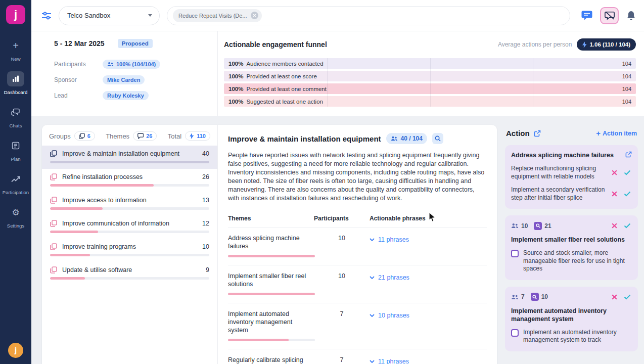 This screenshot has width=644, height=364. What do you see at coordinates (149, 136) in the screenshot?
I see `themes-count: 26` at bounding box center [149, 136].